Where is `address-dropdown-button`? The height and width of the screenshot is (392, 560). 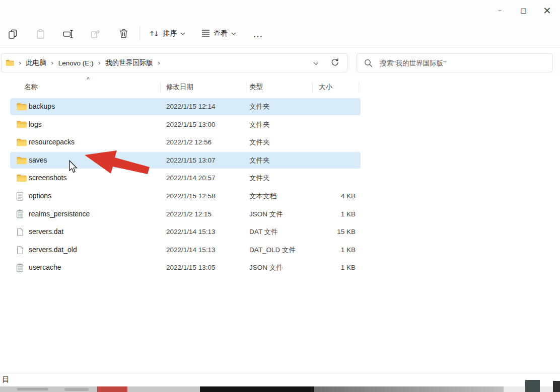 address-dropdown-button is located at coordinates (316, 63).